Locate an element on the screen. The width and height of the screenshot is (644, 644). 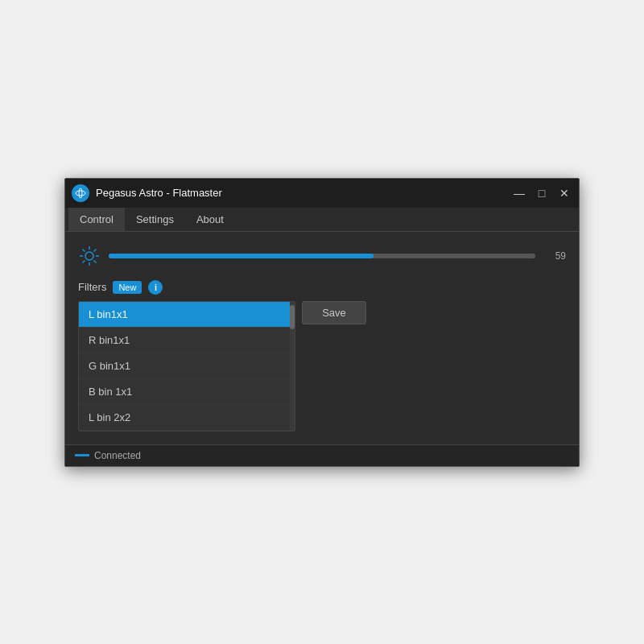
filter-item-2: G bin1x1 is located at coordinates (187, 366).